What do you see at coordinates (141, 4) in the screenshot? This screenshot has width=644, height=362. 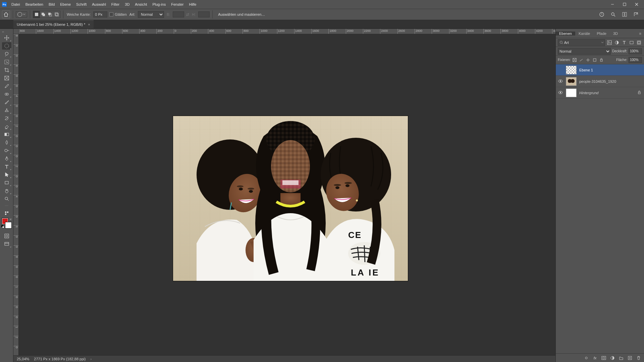 I see `menu-ansicht: Ansicht` at bounding box center [141, 4].